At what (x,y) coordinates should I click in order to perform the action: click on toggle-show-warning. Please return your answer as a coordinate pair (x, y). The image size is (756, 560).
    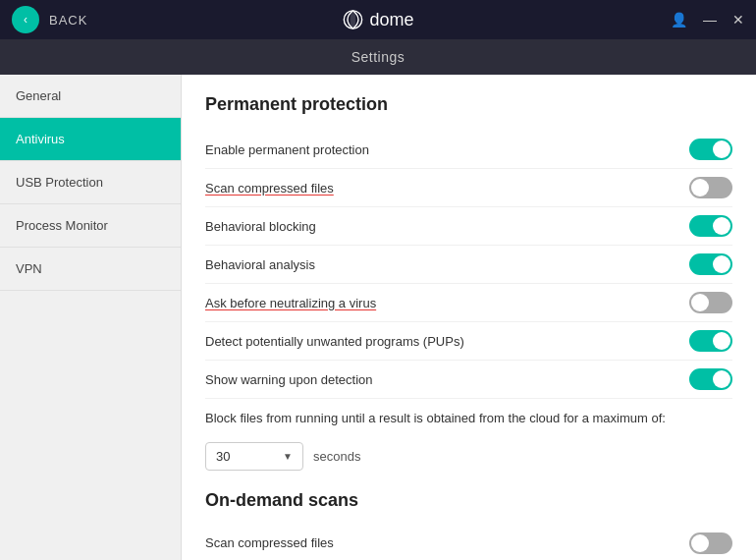
    Looking at the image, I should click on (711, 379).